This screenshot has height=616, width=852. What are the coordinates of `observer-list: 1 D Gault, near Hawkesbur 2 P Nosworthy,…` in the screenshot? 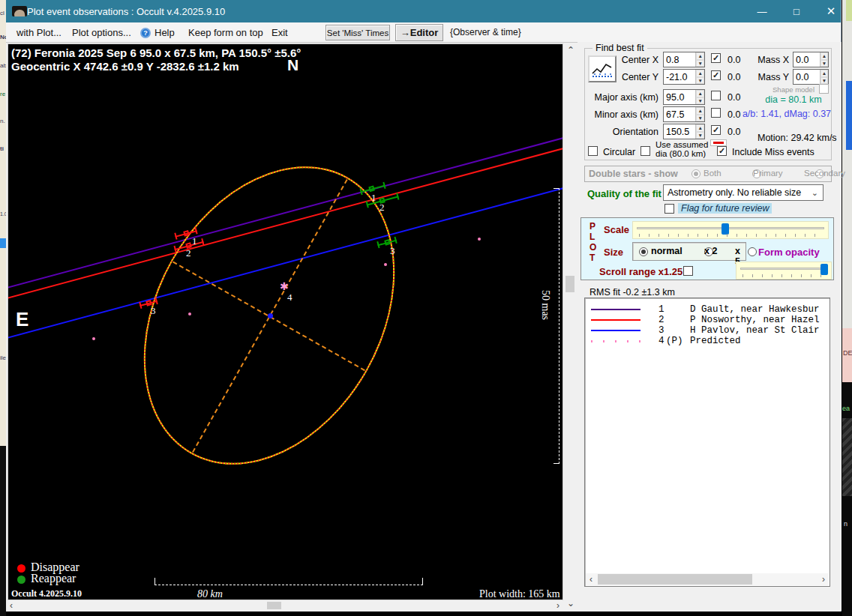 It's located at (707, 442).